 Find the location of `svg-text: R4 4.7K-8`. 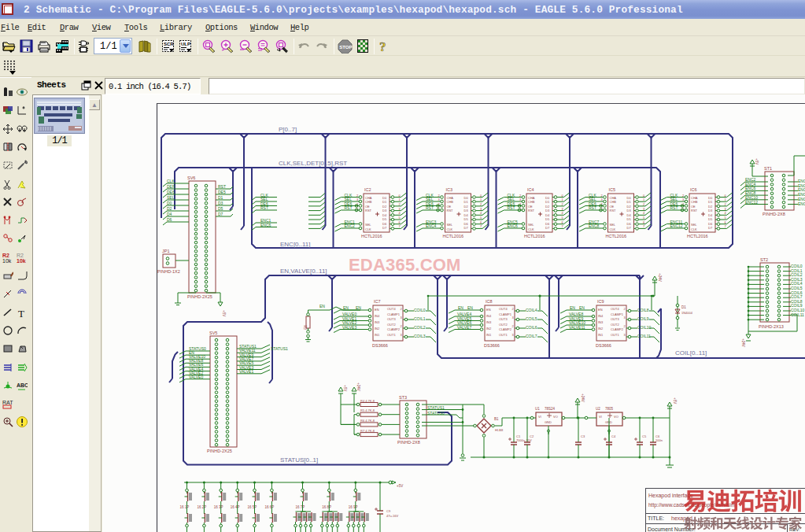

svg-text: R4 4.7K-8 is located at coordinates (368, 401).